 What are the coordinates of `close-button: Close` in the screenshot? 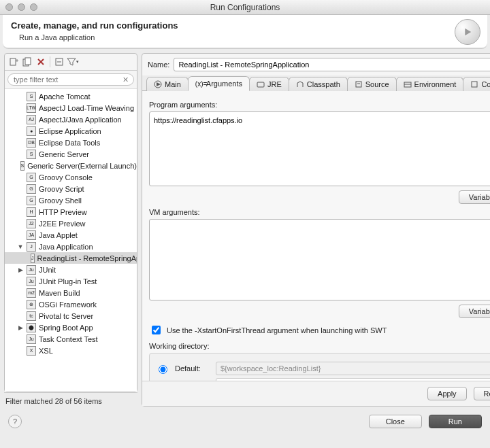 It's located at (395, 421).